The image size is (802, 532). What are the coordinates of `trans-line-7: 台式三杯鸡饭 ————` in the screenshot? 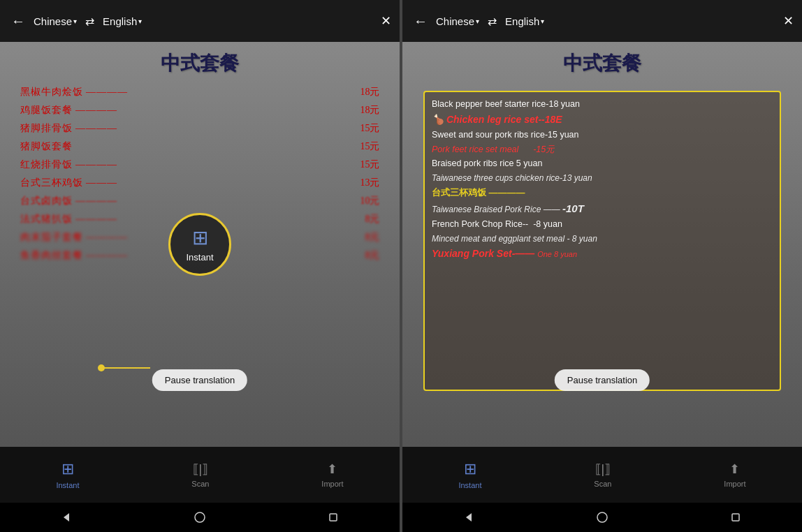 It's located at (602, 193).